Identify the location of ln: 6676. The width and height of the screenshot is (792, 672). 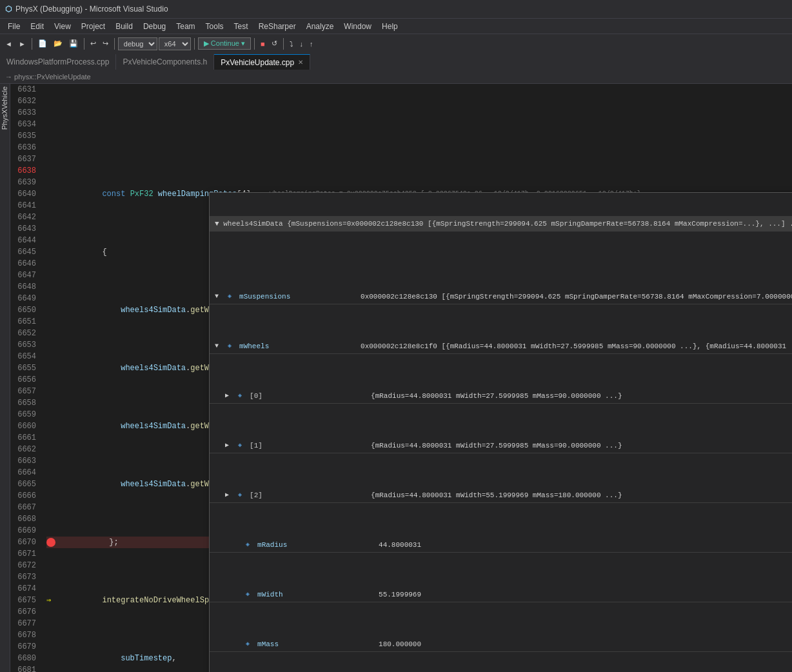
(23, 612).